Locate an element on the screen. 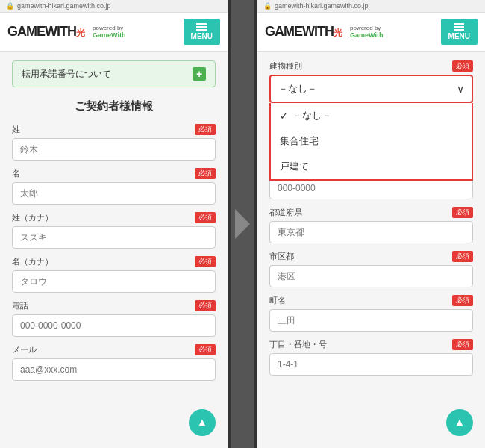 The height and width of the screenshot is (448, 485). form-group-sei: 姓 必須 is located at coordinates (113, 142).